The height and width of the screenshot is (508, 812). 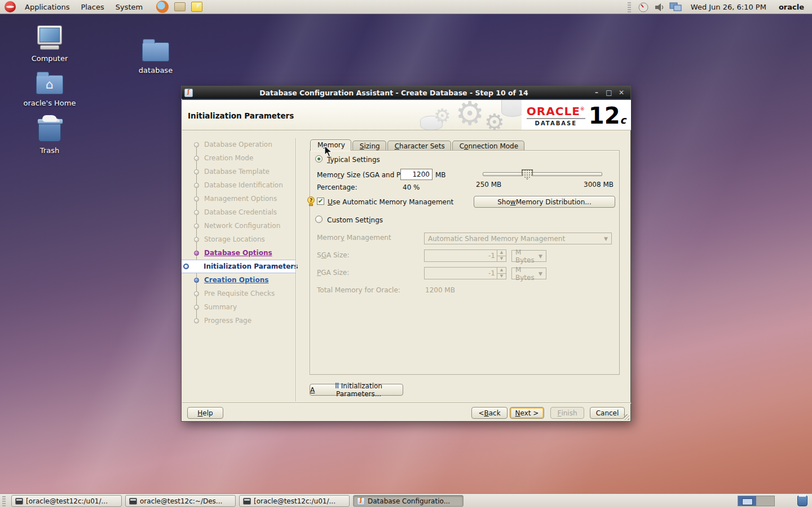 I want to click on back-button: < Back, so click(x=489, y=413).